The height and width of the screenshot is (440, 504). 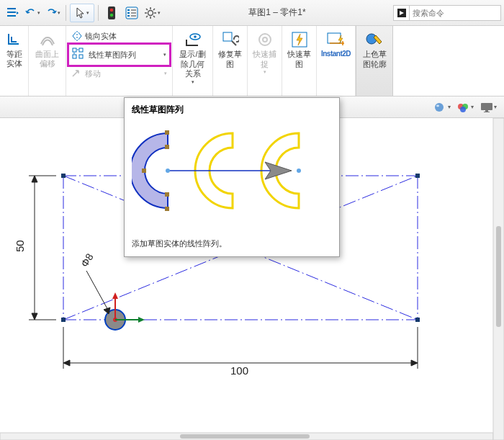 What do you see at coordinates (51, 13) in the screenshot?
I see `redo-icon` at bounding box center [51, 13].